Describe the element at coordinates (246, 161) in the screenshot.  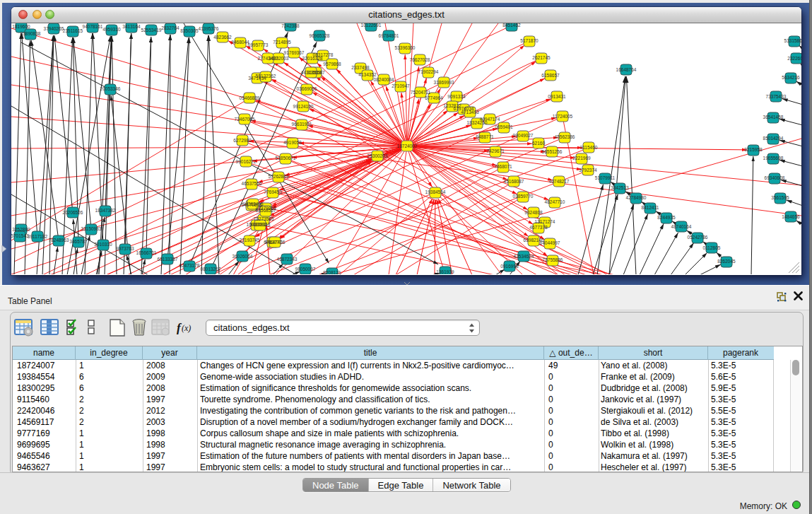
I see `svg-text: 99016272` at that location.